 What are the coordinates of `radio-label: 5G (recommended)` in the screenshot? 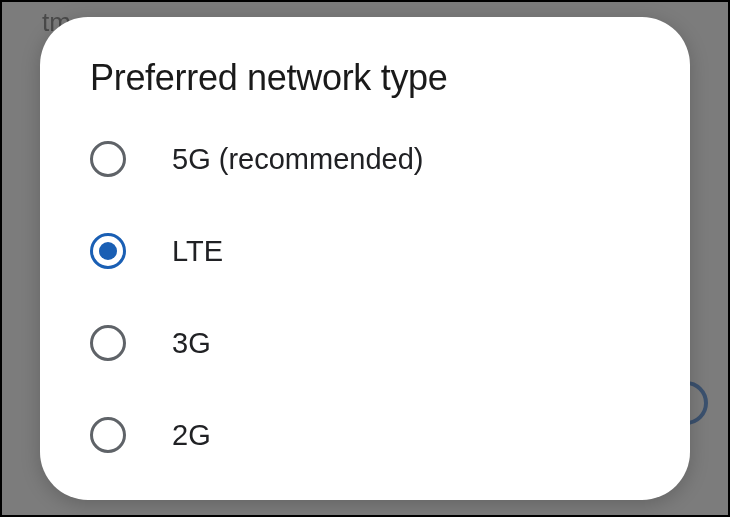 It's located at (298, 160).